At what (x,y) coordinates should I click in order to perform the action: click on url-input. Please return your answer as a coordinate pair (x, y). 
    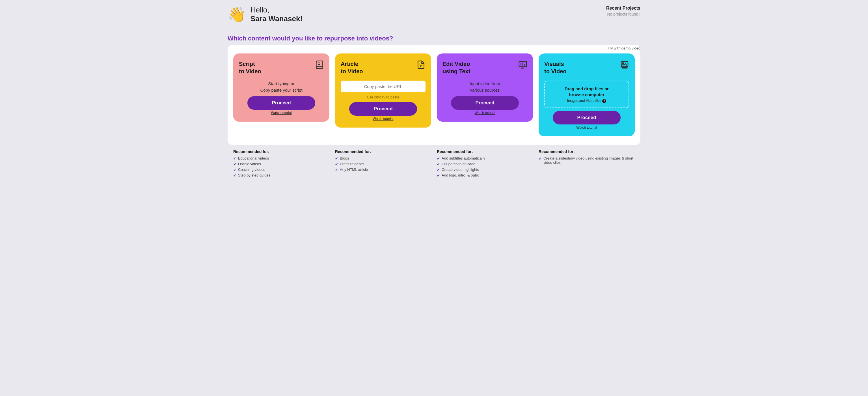
    Looking at the image, I should click on (383, 86).